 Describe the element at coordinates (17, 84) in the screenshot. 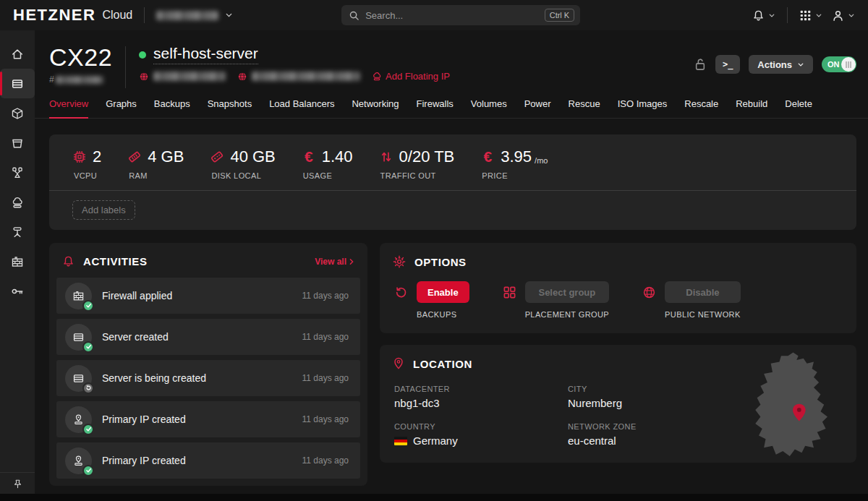

I see `sidebar-item-servers` at that location.